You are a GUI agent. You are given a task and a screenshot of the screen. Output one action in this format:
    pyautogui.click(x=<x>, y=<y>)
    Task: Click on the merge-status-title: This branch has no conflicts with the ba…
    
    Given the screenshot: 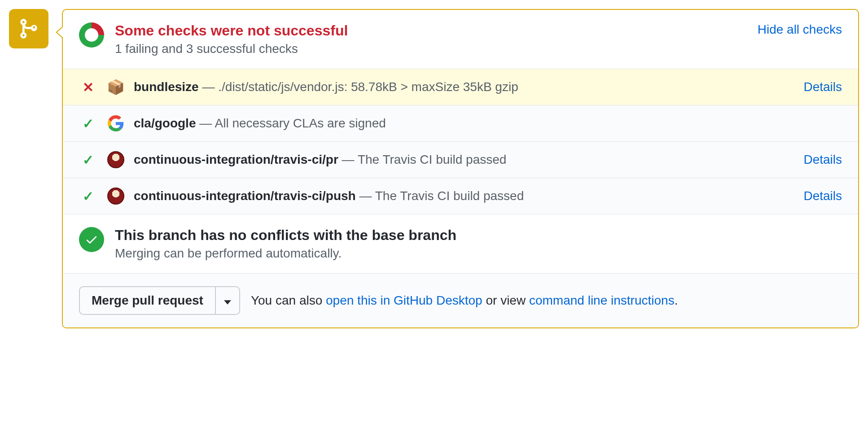 What is the action you would take?
    pyautogui.click(x=285, y=235)
    